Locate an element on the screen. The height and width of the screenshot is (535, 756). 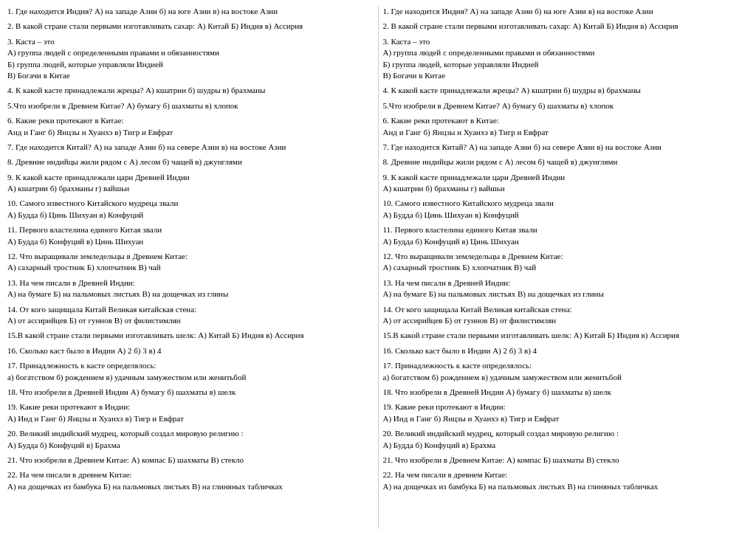
question-5: 5.Что изобрели в Древнем Китае? А) бумаг… is located at coordinates (566, 106).